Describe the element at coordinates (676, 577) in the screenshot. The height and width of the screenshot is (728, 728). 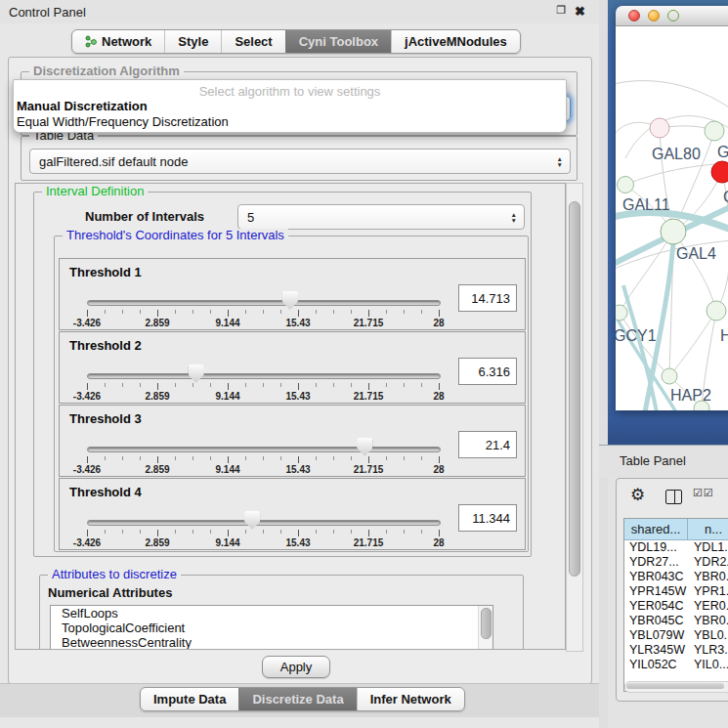
I see `table-row: YBR043CYBR0...` at that location.